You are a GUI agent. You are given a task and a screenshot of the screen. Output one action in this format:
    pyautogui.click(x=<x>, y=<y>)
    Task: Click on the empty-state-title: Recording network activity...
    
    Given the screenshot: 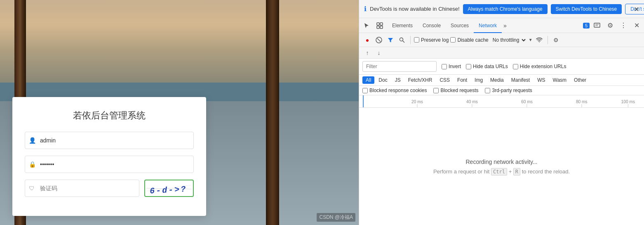 What is the action you would take?
    pyautogui.click(x=501, y=162)
    